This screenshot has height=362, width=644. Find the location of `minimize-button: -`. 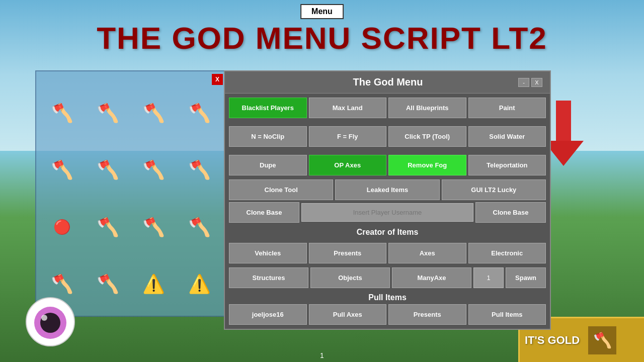

minimize-button: - is located at coordinates (524, 82).